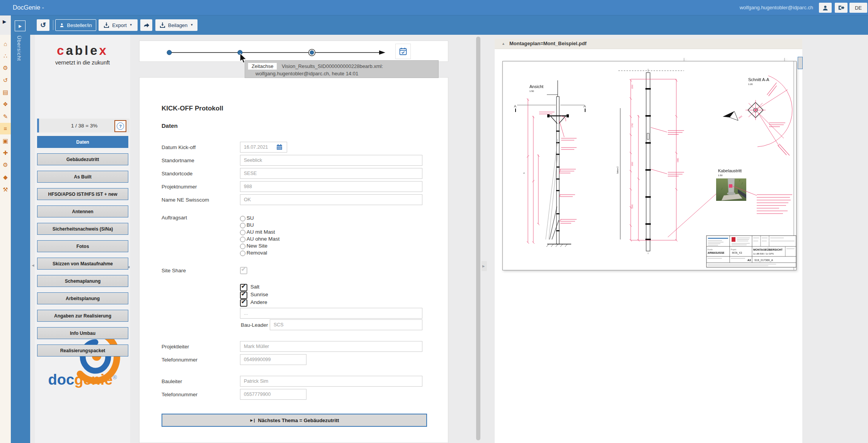  Describe the element at coordinates (172, 382) in the screenshot. I see `bauleiter-label: Bauleiter` at that location.